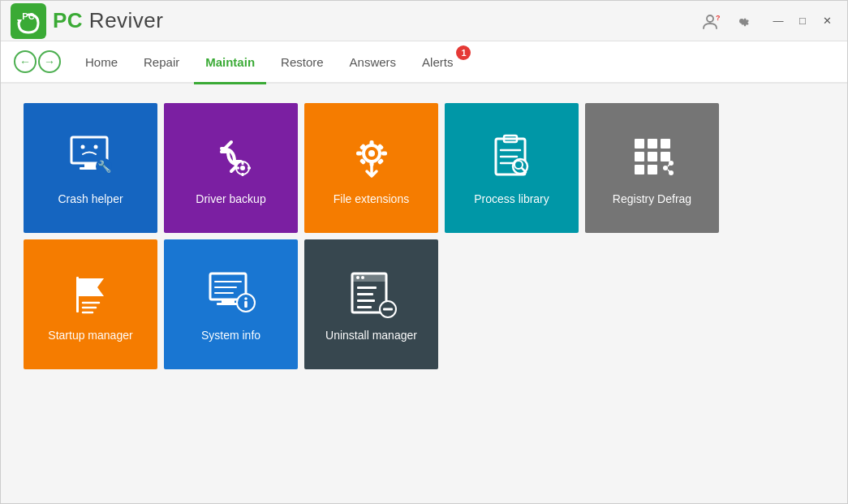 This screenshot has width=848, height=504. I want to click on crash-helper-label: Crash helper, so click(90, 200).